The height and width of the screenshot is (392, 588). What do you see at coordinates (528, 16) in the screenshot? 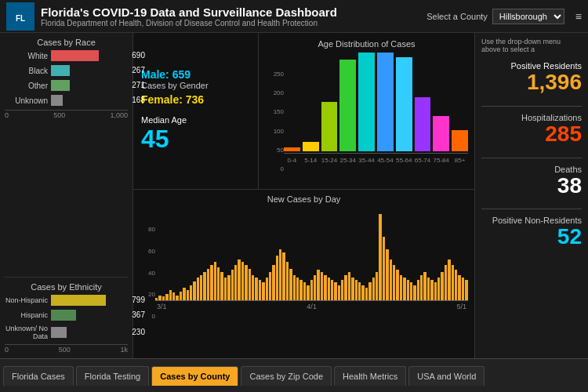
I see `county-dropdown: Hillsborough` at bounding box center [528, 16].